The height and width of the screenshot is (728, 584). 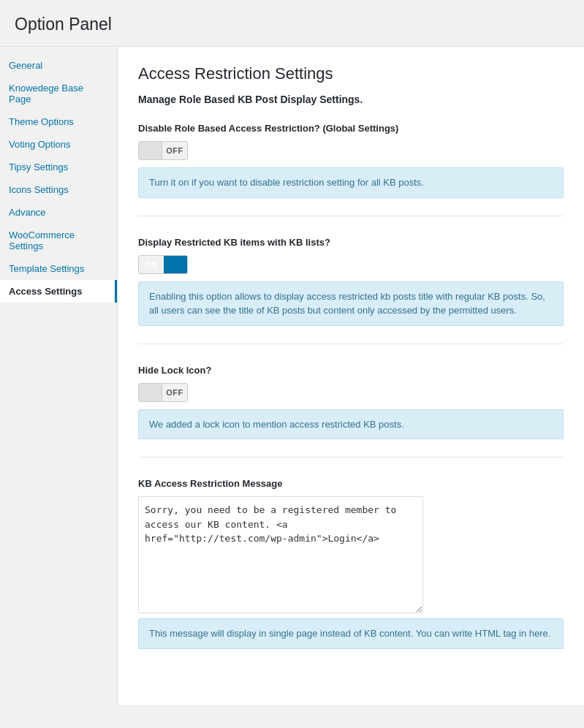 What do you see at coordinates (58, 190) in the screenshot?
I see `sidebar-item-icons-settings: Icons Settings` at bounding box center [58, 190].